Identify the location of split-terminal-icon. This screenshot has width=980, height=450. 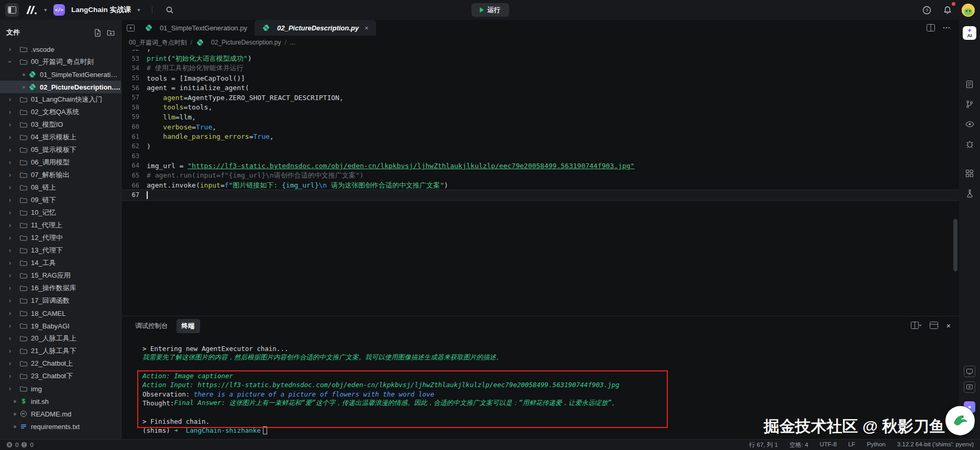
(916, 326).